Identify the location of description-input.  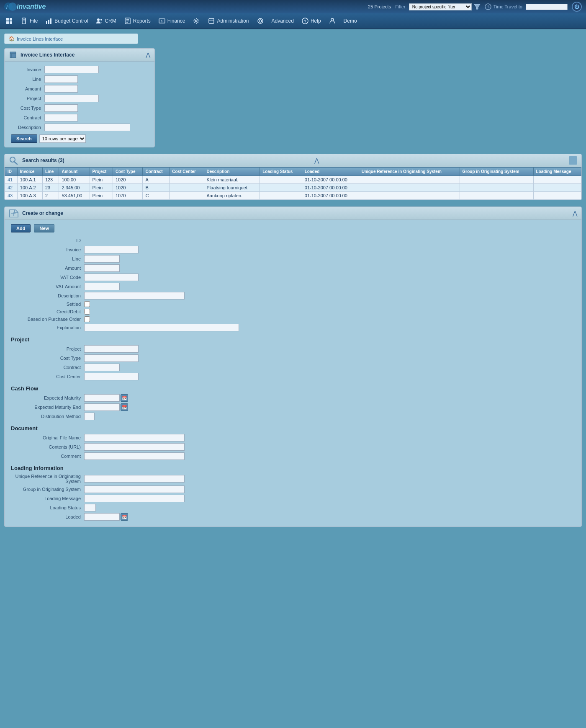
(87, 127).